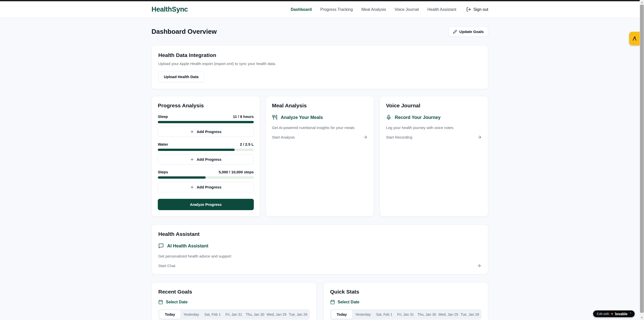  Describe the element at coordinates (434, 156) in the screenshot. I see `voice-journal-card: Voice Journal Record Your Journey Log yo…` at that location.